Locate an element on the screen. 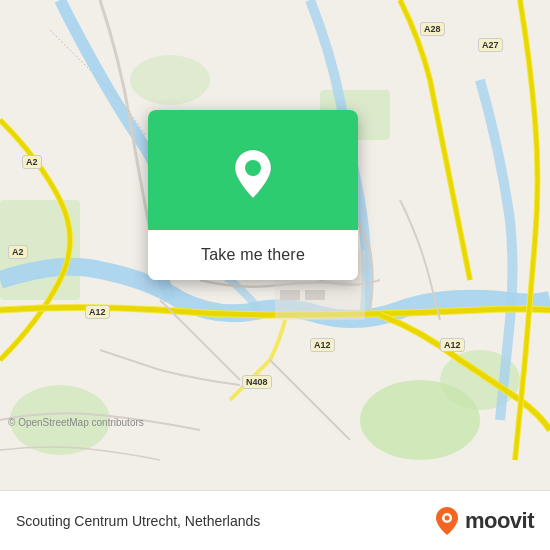 This screenshot has height=550, width=550. osm-credit: © OpenStreetMap contributors is located at coordinates (76, 422).